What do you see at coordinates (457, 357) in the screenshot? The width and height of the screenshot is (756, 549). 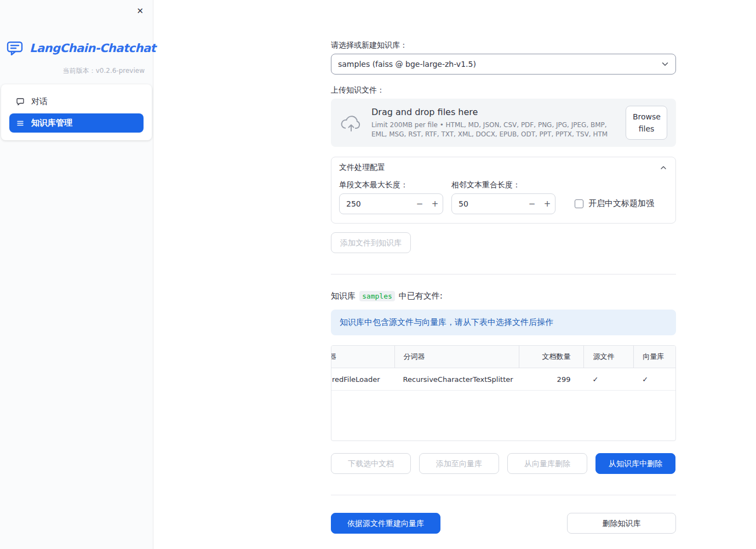 I see `column-header-splitter: 分词器` at bounding box center [457, 357].